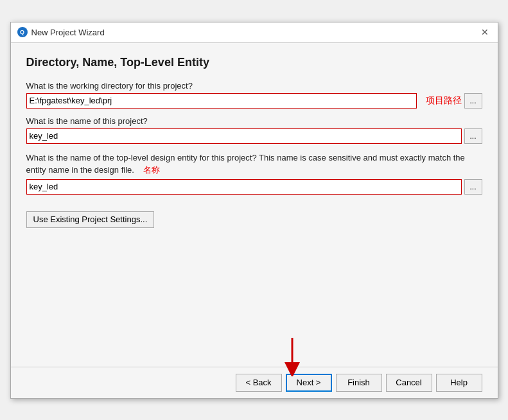  Describe the element at coordinates (409, 383) in the screenshot. I see `cancel-button: Cancel` at that location.